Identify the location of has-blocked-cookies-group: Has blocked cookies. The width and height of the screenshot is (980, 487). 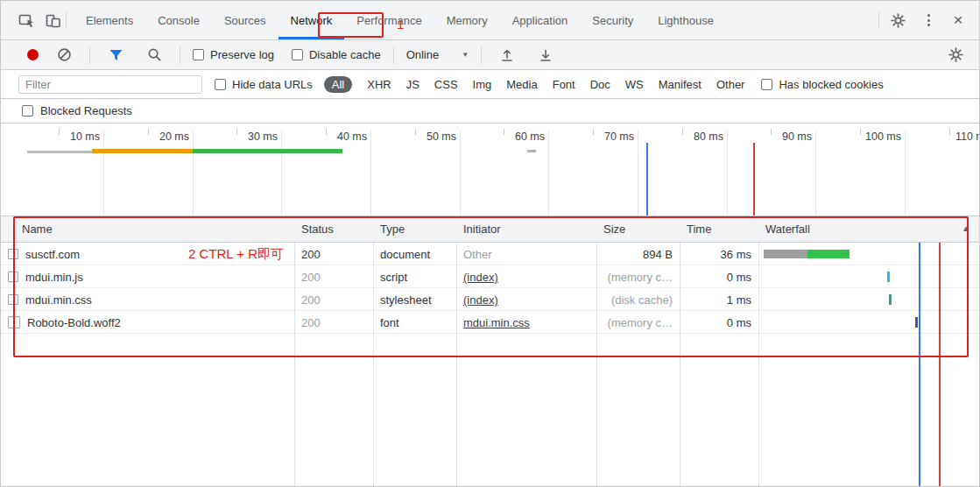
(821, 84).